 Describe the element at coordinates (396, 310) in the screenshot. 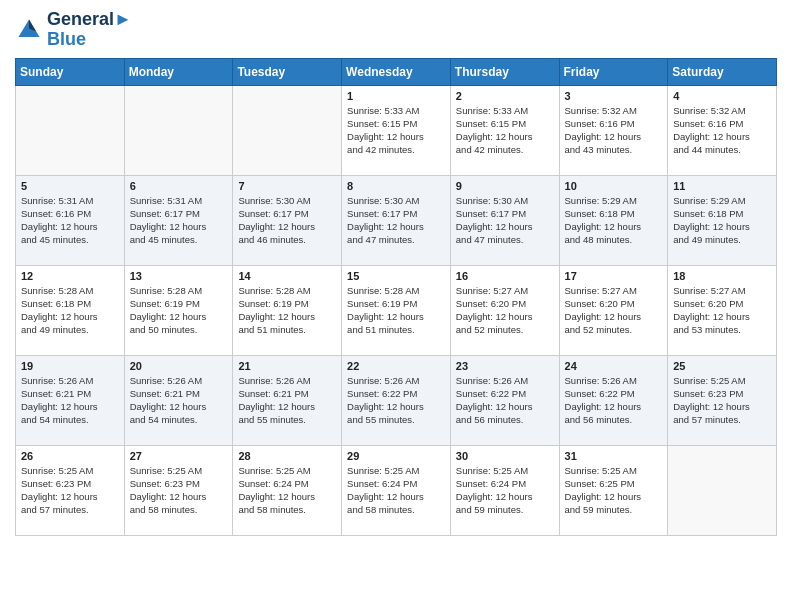

I see `calendar-cell: 15Sunrise: 5:28 AMSunset: 6:19 PMDayligh…` at that location.